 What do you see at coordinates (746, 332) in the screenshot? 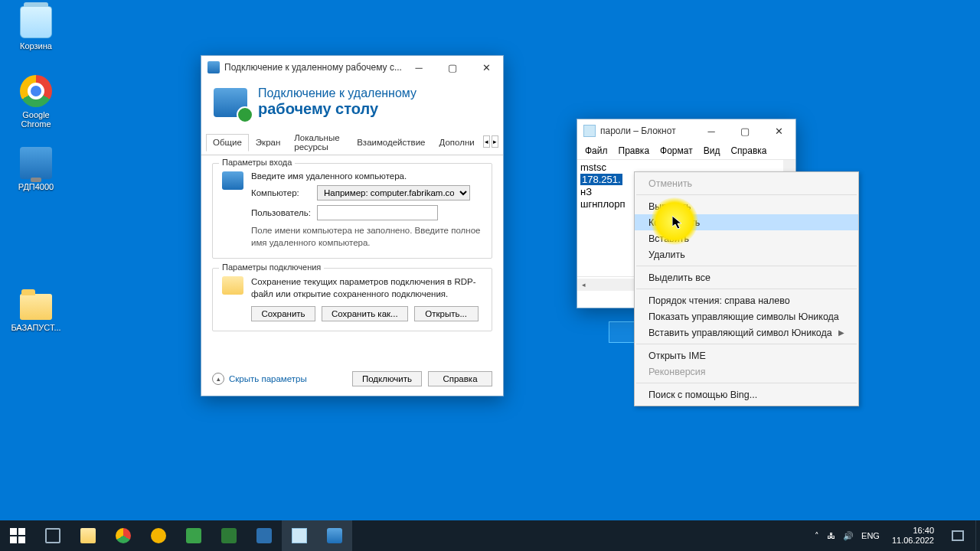
I see `ctx-insert-unicode: Вставить управляющий символ Юникода▶` at bounding box center [746, 332].